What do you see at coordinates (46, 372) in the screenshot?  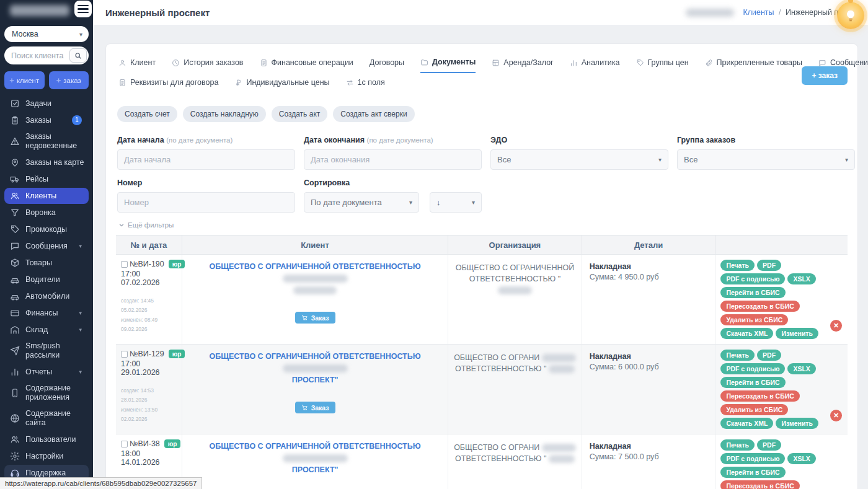 I see `sidebar-item-отчеты: Отчеты▾` at bounding box center [46, 372].